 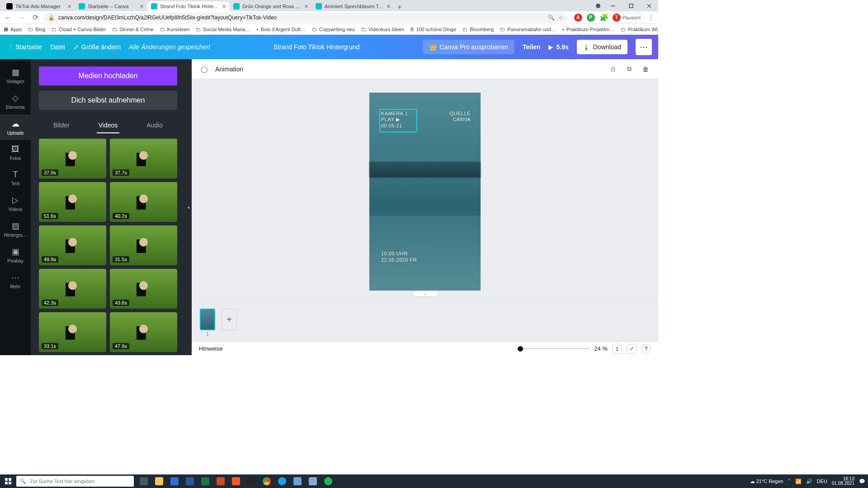 I want to click on bookmark-item: ▪Praktikum Projektm…, so click(x=589, y=29).